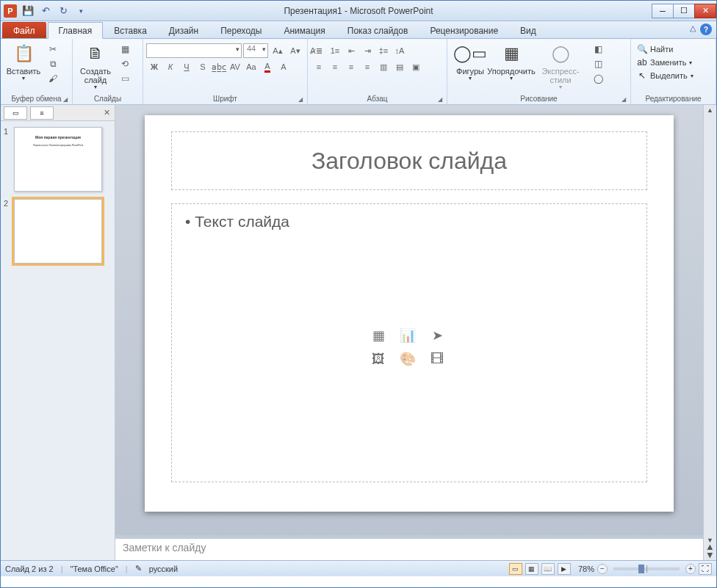 Image resolution: width=717 pixels, height=588 pixels. What do you see at coordinates (598, 49) in the screenshot?
I see `shape-fill-icon: ◧` at bounding box center [598, 49].